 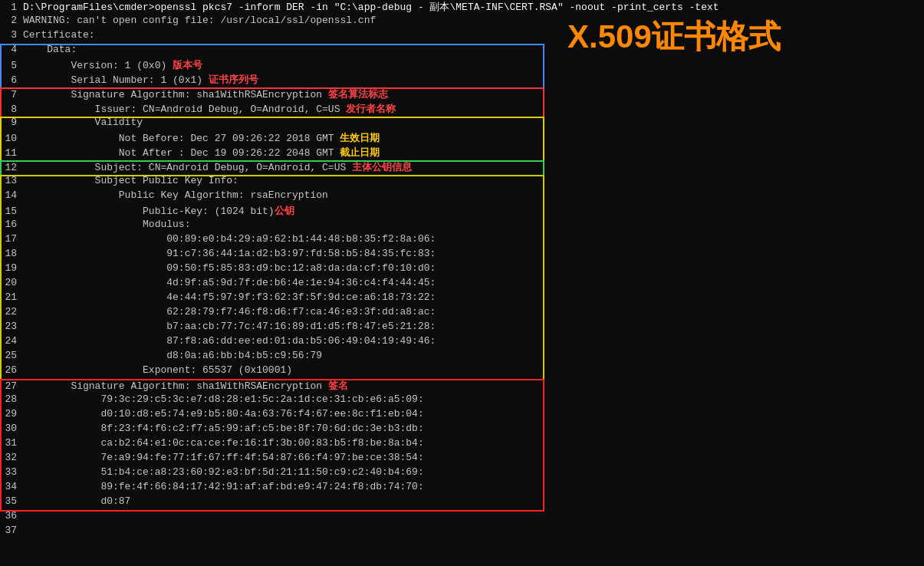 I want to click on terminal-line-3: 3Certificate:, so click(x=276, y=37).